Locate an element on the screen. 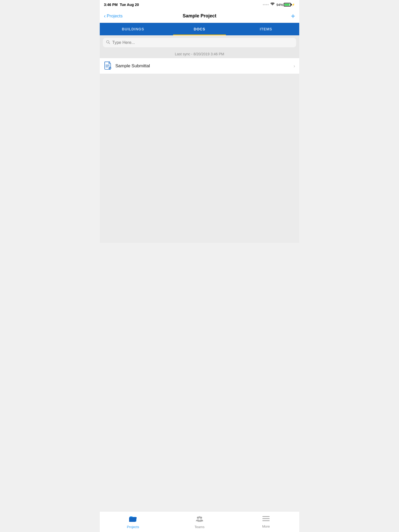  sync-info: Last sync - 8/20/2019 3:46 PM is located at coordinates (200, 54).